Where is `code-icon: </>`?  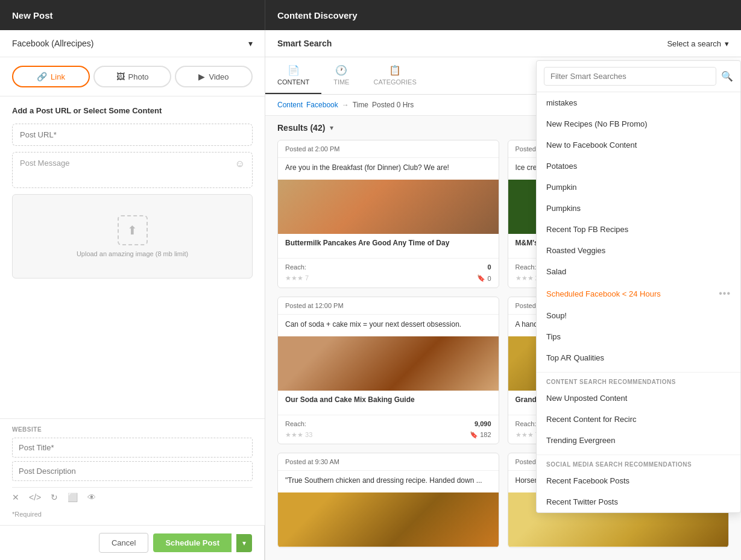
code-icon: </> is located at coordinates (35, 497).